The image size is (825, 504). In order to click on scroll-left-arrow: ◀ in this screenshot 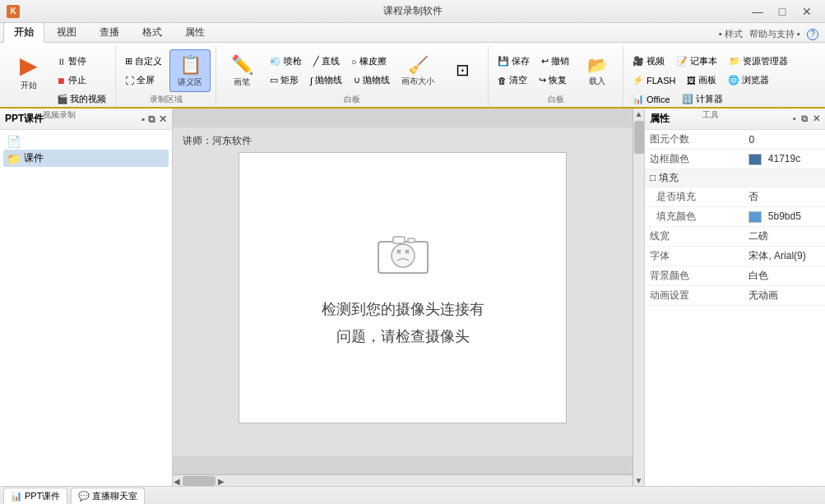, I will do `click(177, 482)`.